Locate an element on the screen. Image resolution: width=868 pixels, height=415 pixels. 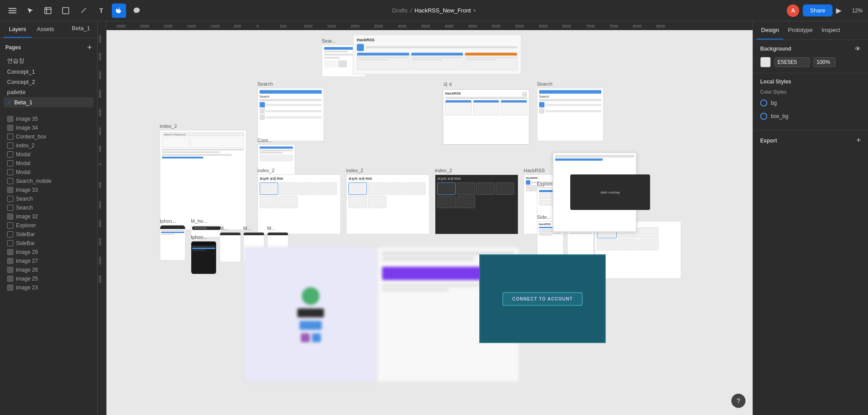
layer-sidebar2: SideBar is located at coordinates (49, 243).